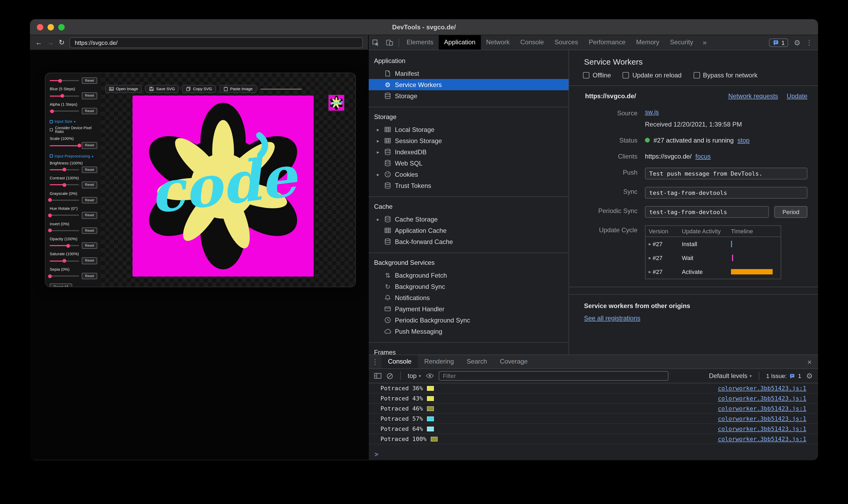 The image size is (848, 504). Describe the element at coordinates (477, 362) in the screenshot. I see `drawer-tab: Search` at that location.